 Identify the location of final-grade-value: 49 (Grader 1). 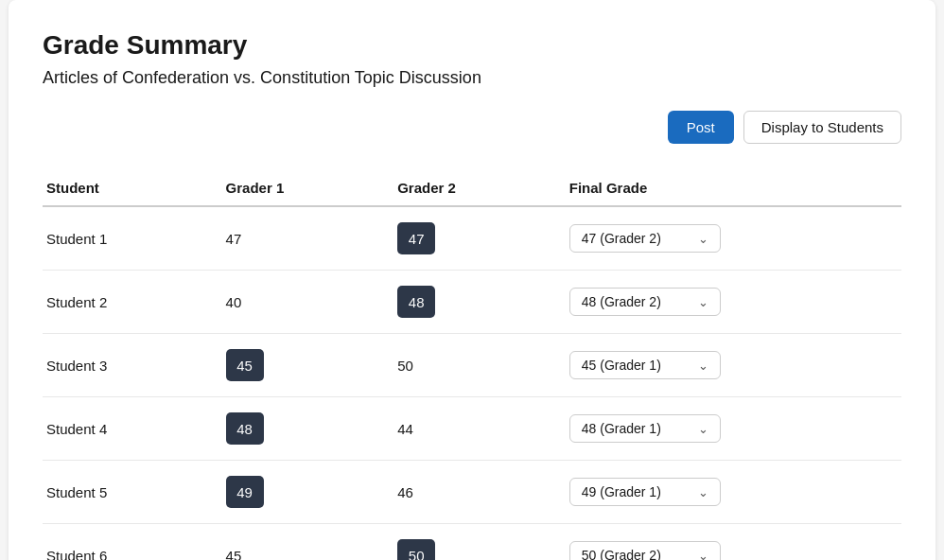
(621, 492).